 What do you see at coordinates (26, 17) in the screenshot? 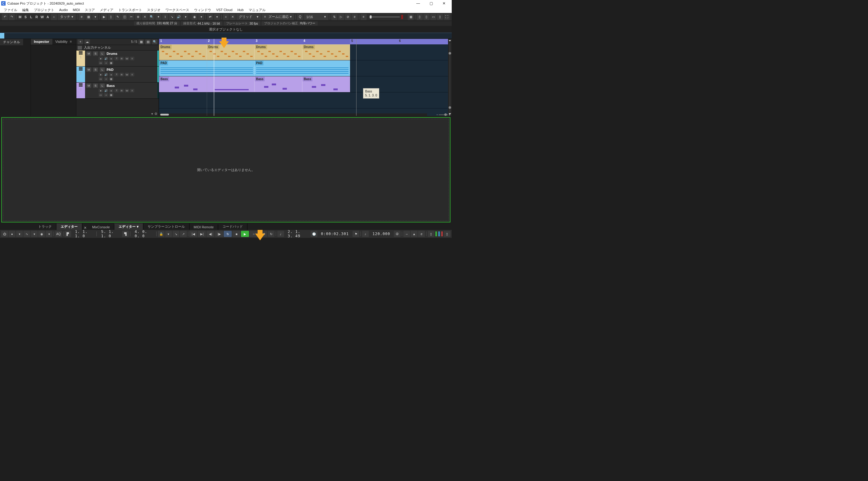
I see `solo-all-button: S` at bounding box center [26, 17].